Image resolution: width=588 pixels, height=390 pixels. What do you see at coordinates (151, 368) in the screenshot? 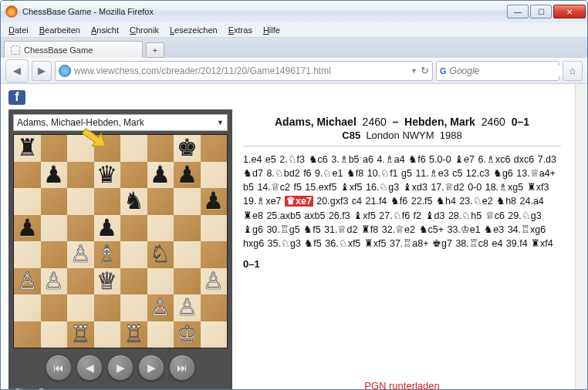
I see `vcr-next-button: ▶` at bounding box center [151, 368].